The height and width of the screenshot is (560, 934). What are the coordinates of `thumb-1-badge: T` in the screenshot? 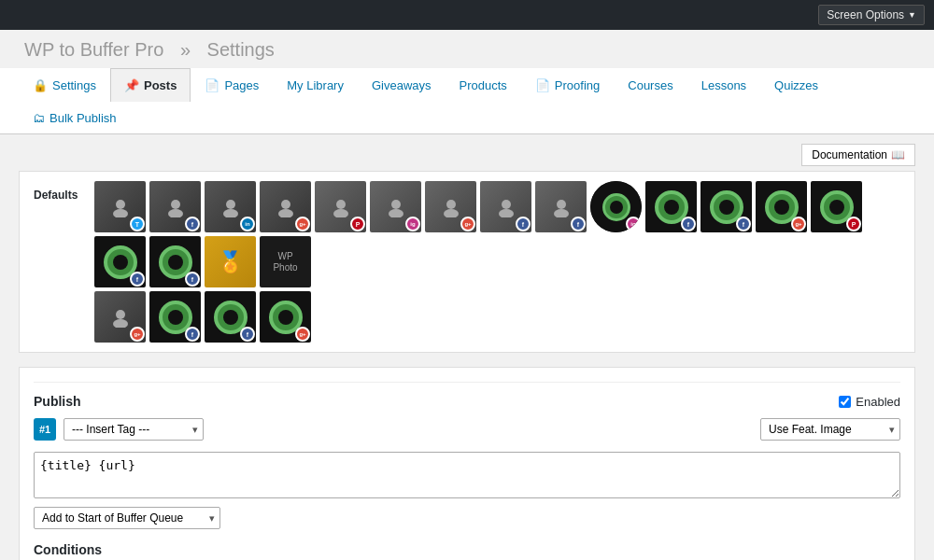 It's located at (137, 224).